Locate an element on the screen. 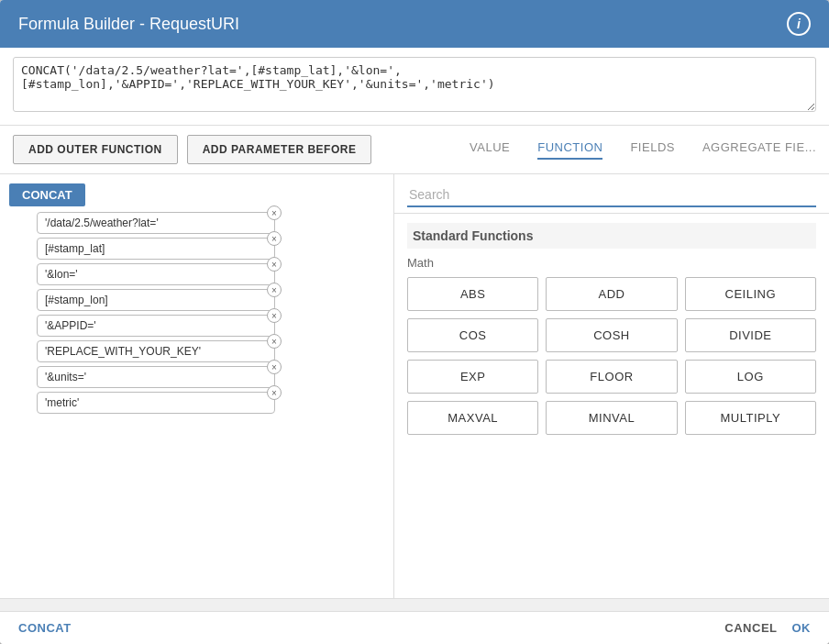 The height and width of the screenshot is (644, 829). tab-aggregate: AGGREGATE FIE... is located at coordinates (759, 150).